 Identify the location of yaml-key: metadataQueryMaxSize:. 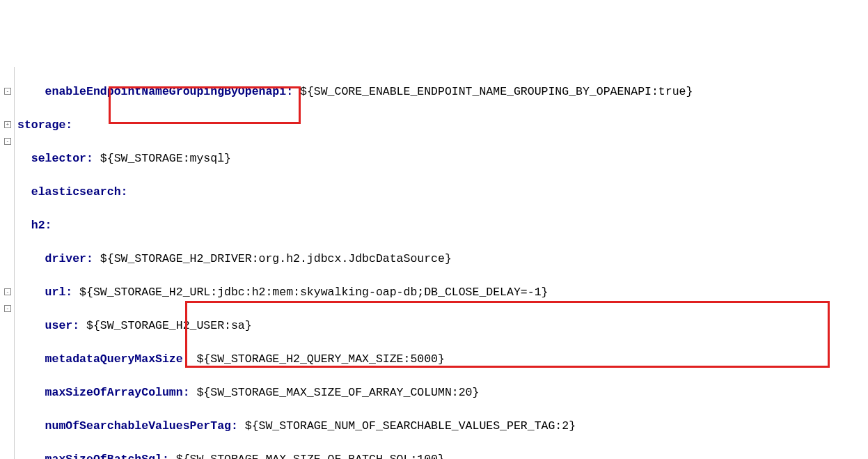
(118, 359).